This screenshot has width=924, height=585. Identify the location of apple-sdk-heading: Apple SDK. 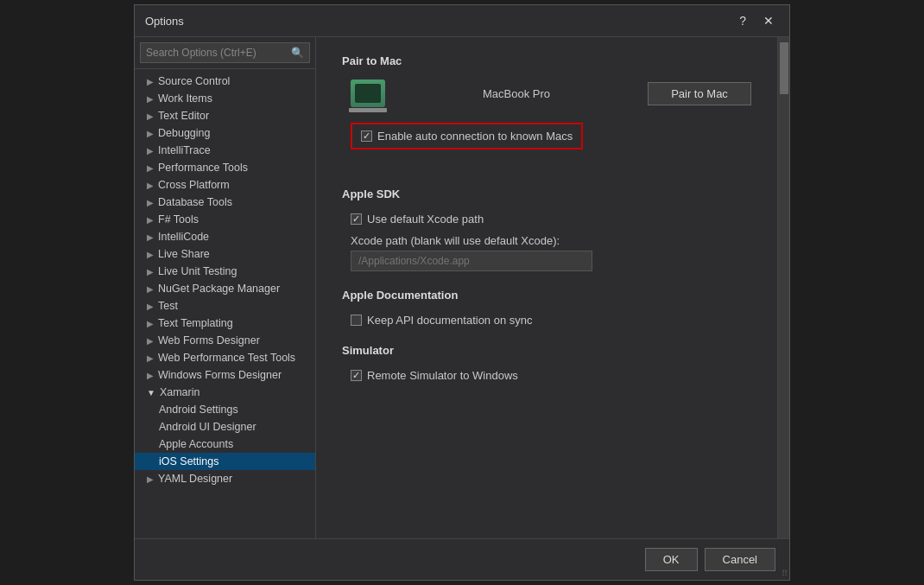
(547, 194).